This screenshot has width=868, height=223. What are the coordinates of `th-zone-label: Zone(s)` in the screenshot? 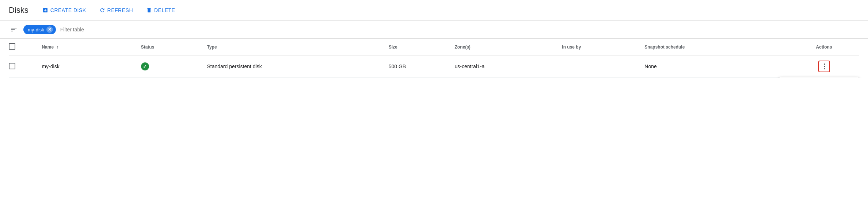 It's located at (462, 47).